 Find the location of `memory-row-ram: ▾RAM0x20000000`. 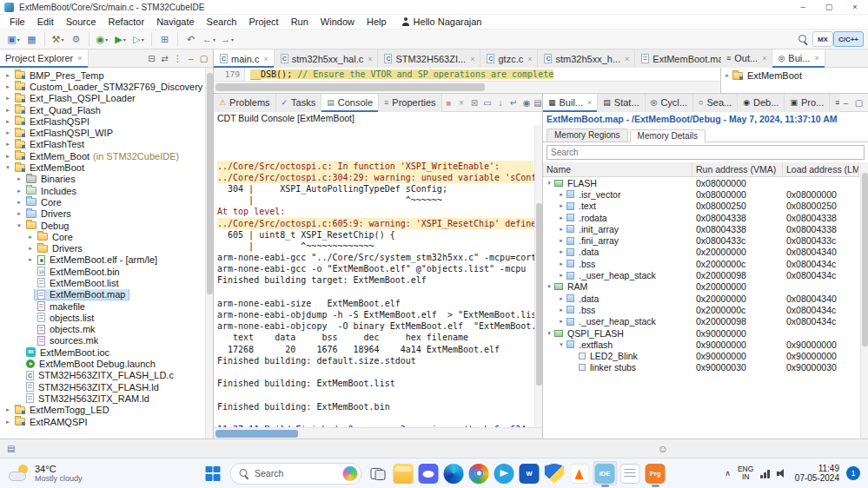

memory-row-ram: ▾RAM0x20000000 is located at coordinates (701, 287).